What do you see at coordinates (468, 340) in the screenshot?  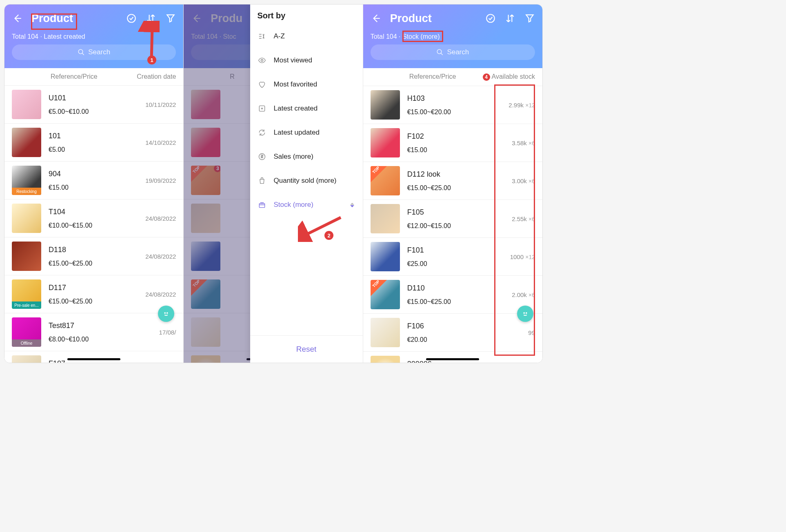 I see `product-price: €20.00` at bounding box center [468, 340].